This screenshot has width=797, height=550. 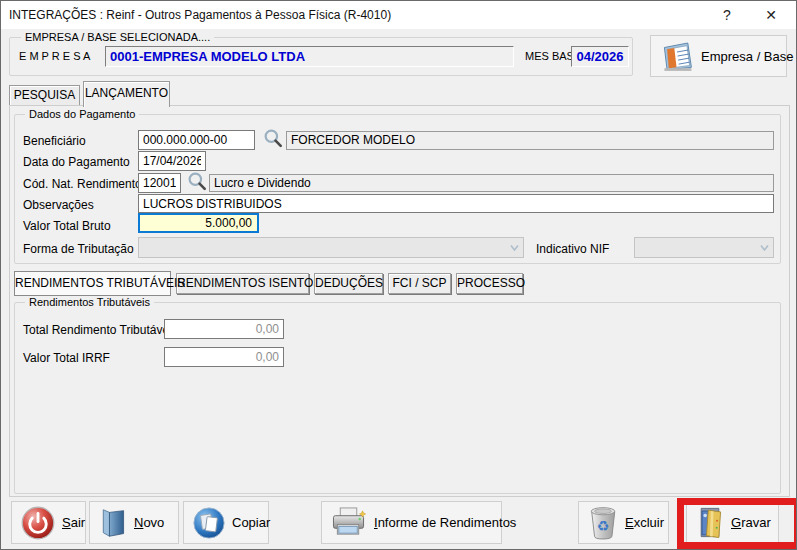 I want to click on valor-total-bruto-input, so click(x=198, y=223).